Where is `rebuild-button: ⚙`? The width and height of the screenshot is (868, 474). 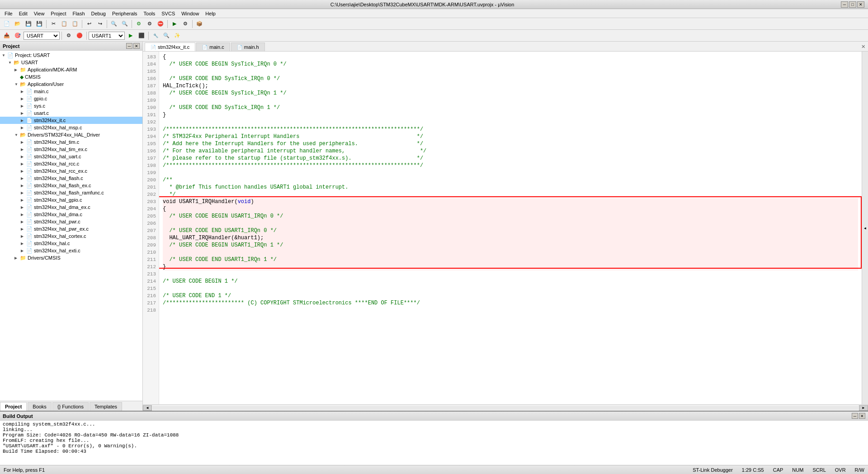 rebuild-button: ⚙ is located at coordinates (150, 24).